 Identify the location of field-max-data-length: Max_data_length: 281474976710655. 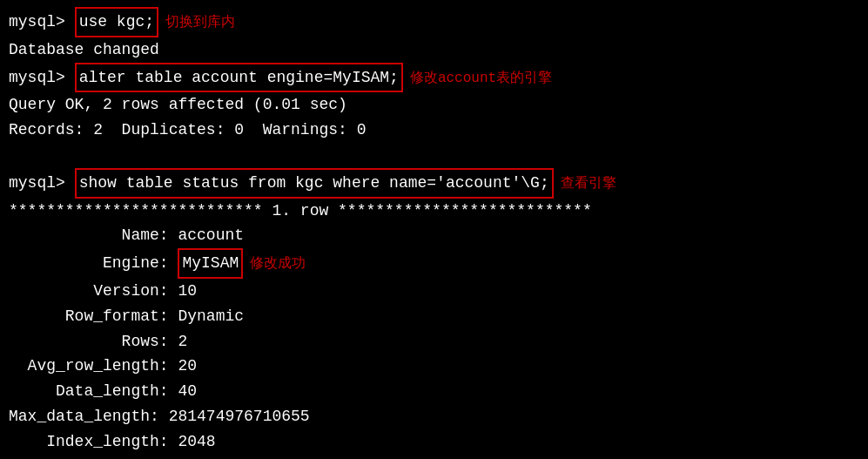
(434, 416).